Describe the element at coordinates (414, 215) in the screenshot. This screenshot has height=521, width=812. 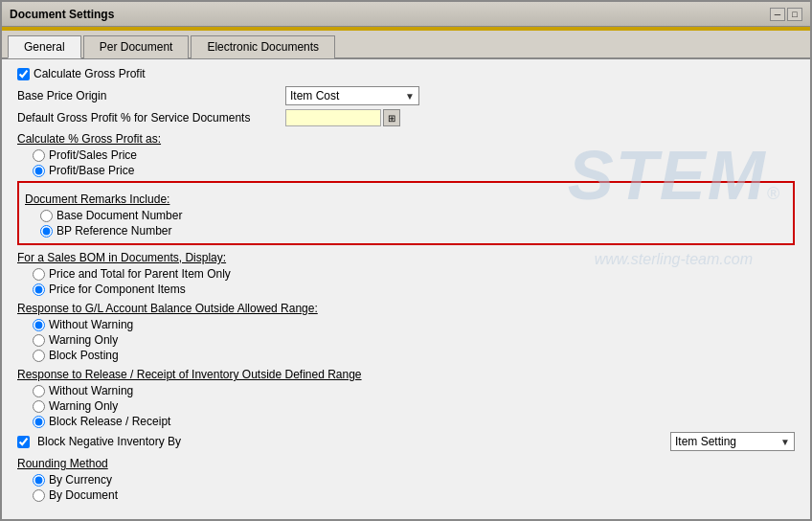
I see `base-doc-number-row: Base Document Number` at that location.